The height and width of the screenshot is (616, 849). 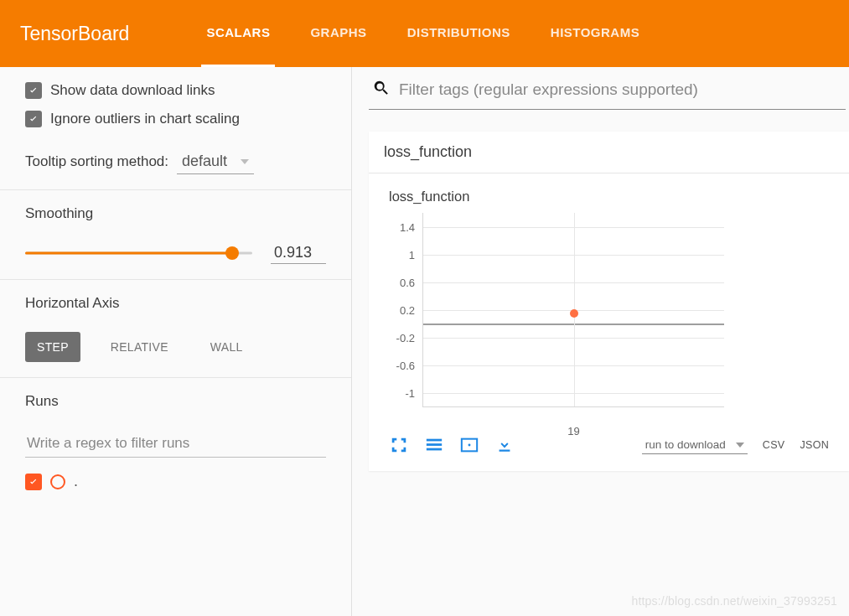 What do you see at coordinates (75, 34) in the screenshot?
I see `brand-title: TensorBoard` at bounding box center [75, 34].